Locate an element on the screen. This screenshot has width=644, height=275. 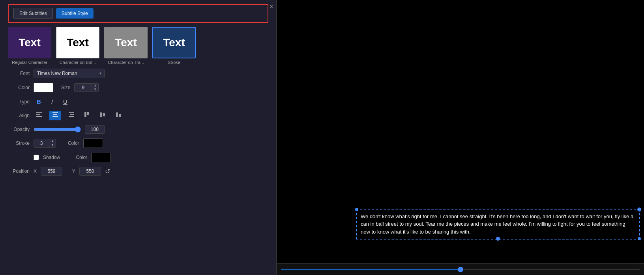
timeline-bar is located at coordinates (461, 269).